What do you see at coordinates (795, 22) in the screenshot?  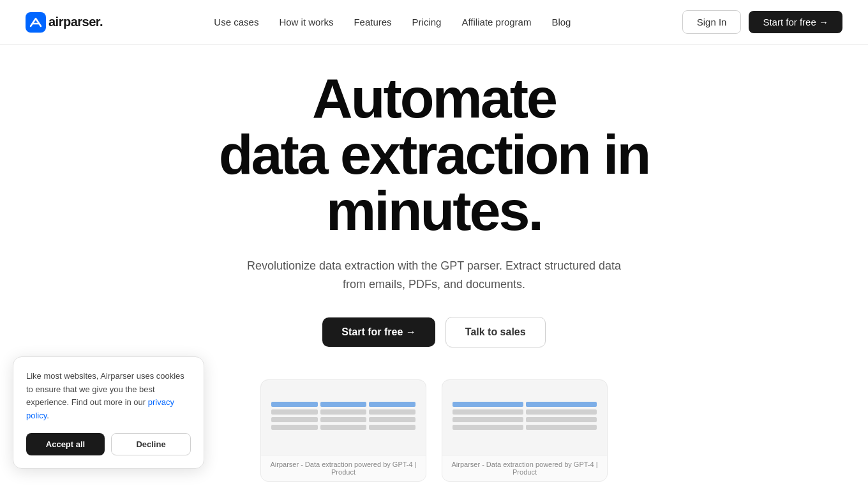 I see `start-free-button: Start for free →` at bounding box center [795, 22].